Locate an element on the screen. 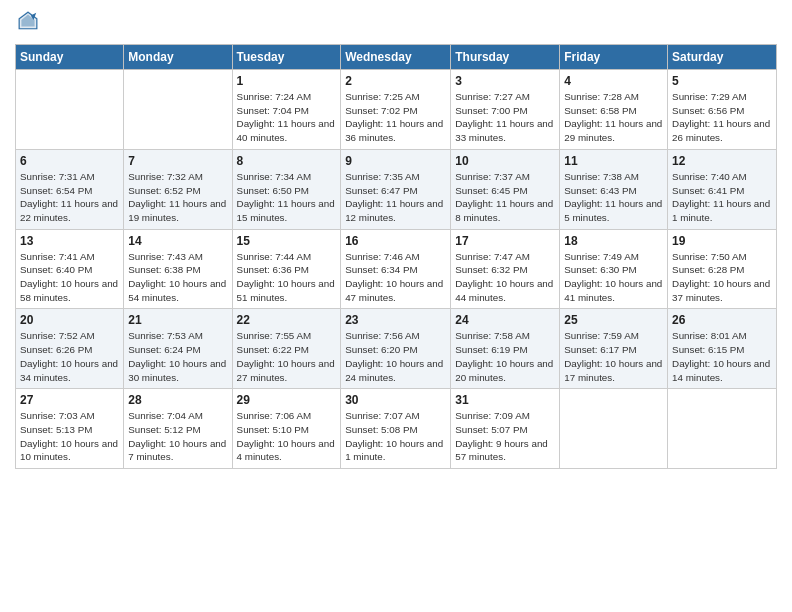  day-number: 24 is located at coordinates (505, 320).